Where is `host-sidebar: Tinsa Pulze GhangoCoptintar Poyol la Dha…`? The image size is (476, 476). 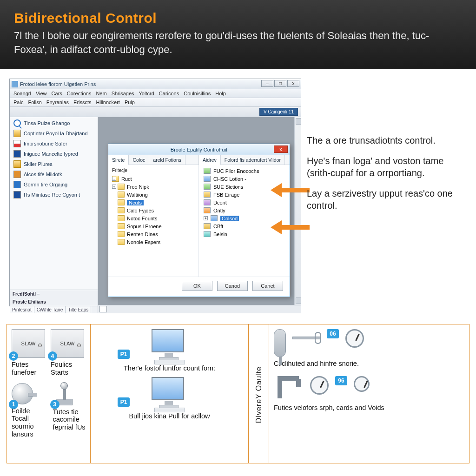
host-sidebar: Tinsa Pulze GhangoCoptintar Poyol la Dha… is located at coordinates (54, 215).